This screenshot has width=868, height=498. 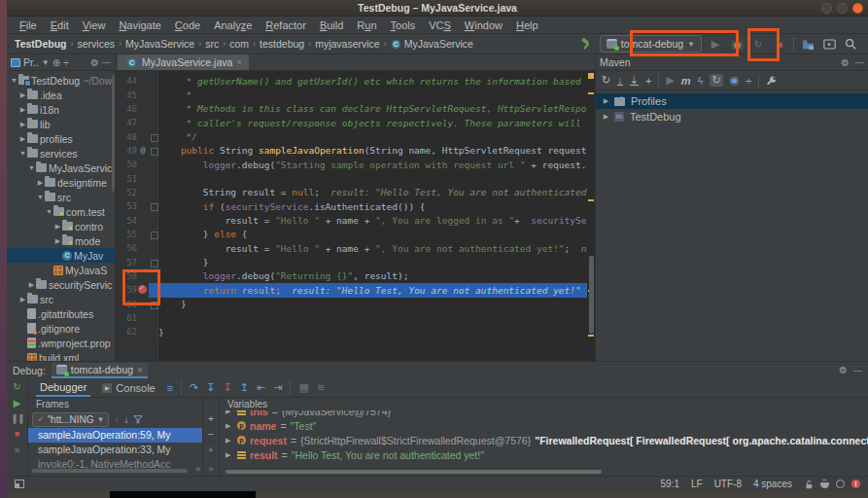 What do you see at coordinates (60, 154) in the screenshot?
I see `tree-item-services: ▼services` at bounding box center [60, 154].